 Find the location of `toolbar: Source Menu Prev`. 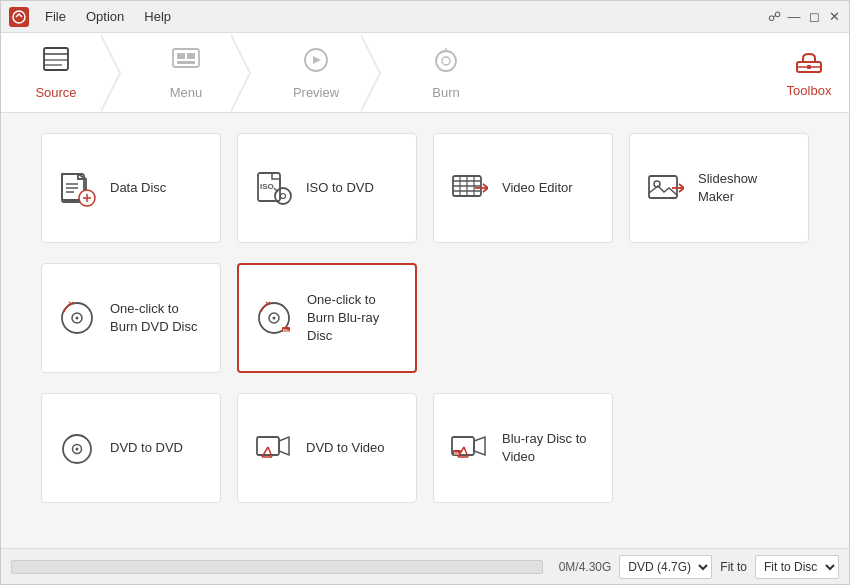

toolbar: Source Menu Prev is located at coordinates (425, 73).